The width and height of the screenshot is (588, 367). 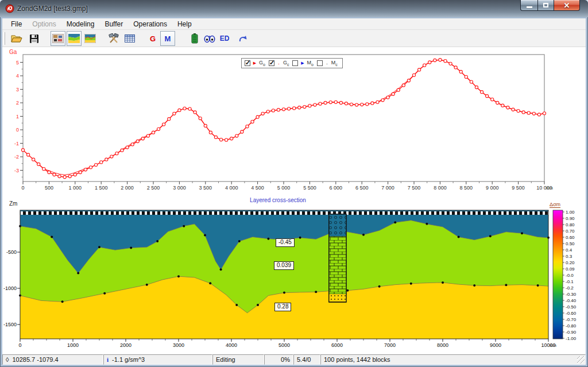 What do you see at coordinates (53, 360) in the screenshot?
I see `status-coordinates: ◊ 10285.7 -1079.4` at bounding box center [53, 360].